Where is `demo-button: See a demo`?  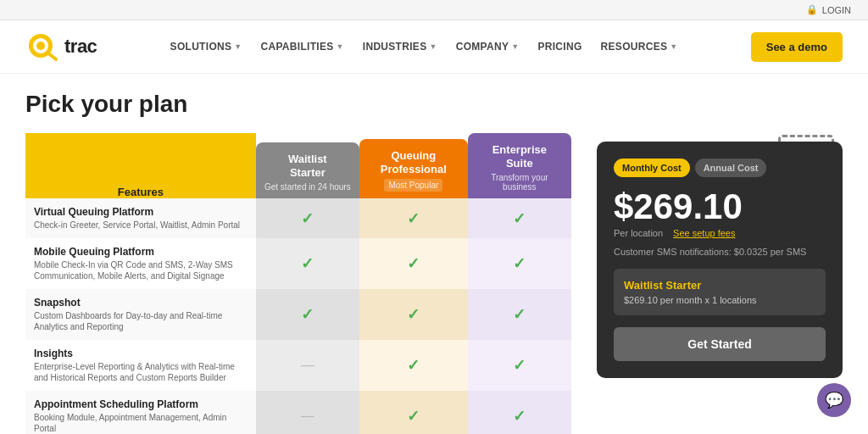
demo-button: See a demo is located at coordinates (797, 47).